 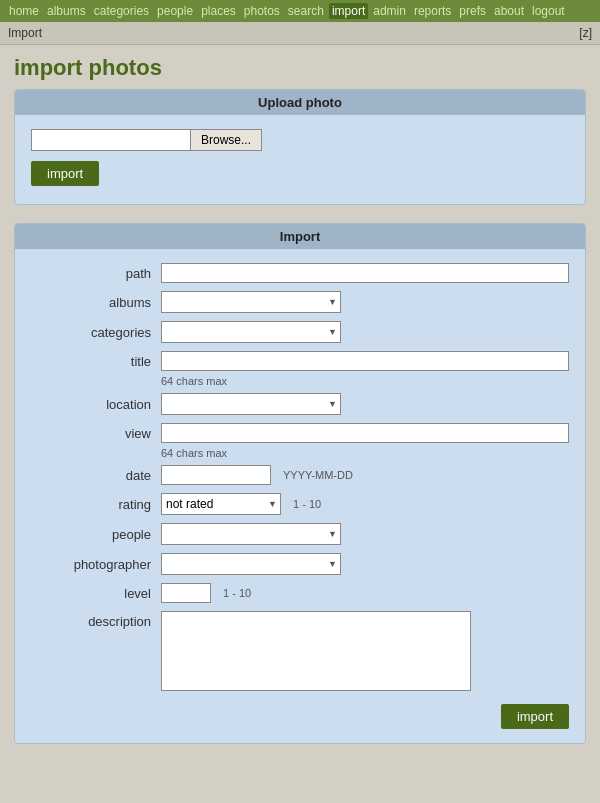 What do you see at coordinates (111, 140) in the screenshot?
I see `file-input-box` at bounding box center [111, 140].